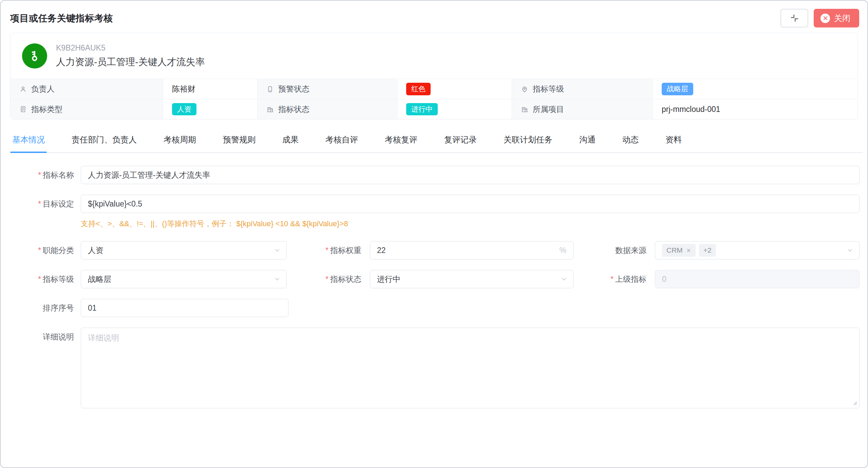  Describe the element at coordinates (239, 143) in the screenshot. I see `tab-warning-rules: 预警规则` at that location.